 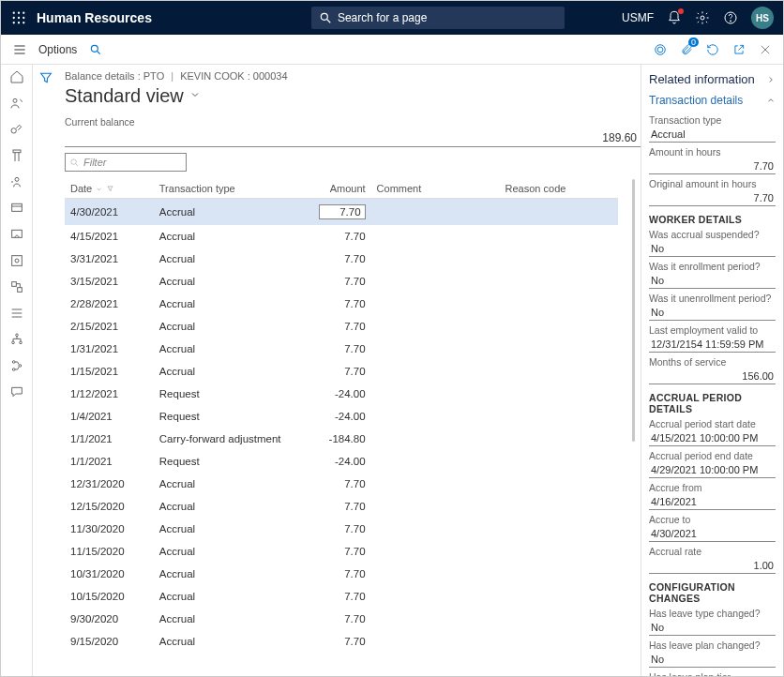 I want to click on attachments-icon: 0, so click(x=686, y=50).